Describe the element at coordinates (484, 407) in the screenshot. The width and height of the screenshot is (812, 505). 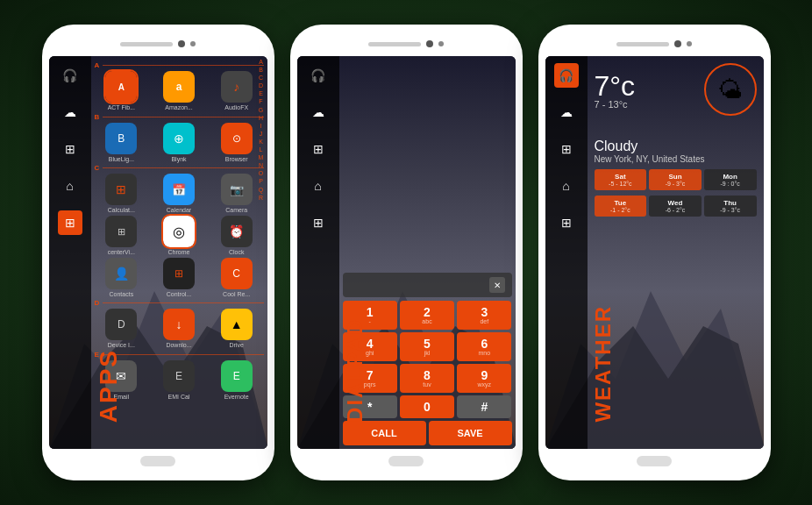
I see `dial-key-hash: #` at that location.